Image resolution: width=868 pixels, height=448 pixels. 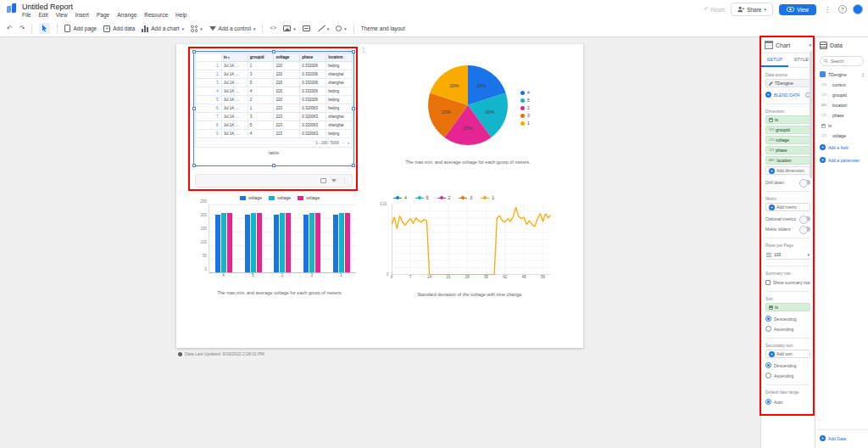 What do you see at coordinates (280, 245) in the screenshot?
I see `bar-chart-widget: voltagevoltagevoltage 050100150200250 45…` at bounding box center [280, 245].